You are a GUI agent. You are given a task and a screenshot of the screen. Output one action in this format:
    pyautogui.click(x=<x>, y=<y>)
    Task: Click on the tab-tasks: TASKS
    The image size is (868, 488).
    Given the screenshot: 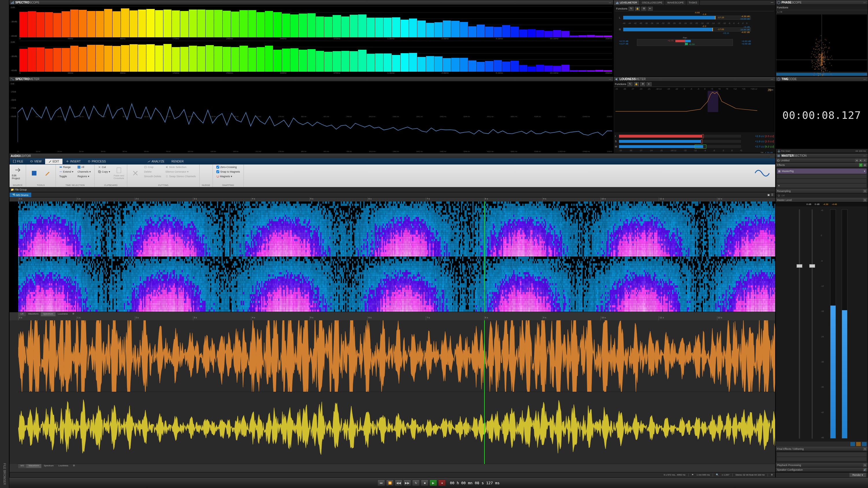 What is the action you would take?
    pyautogui.click(x=693, y=3)
    